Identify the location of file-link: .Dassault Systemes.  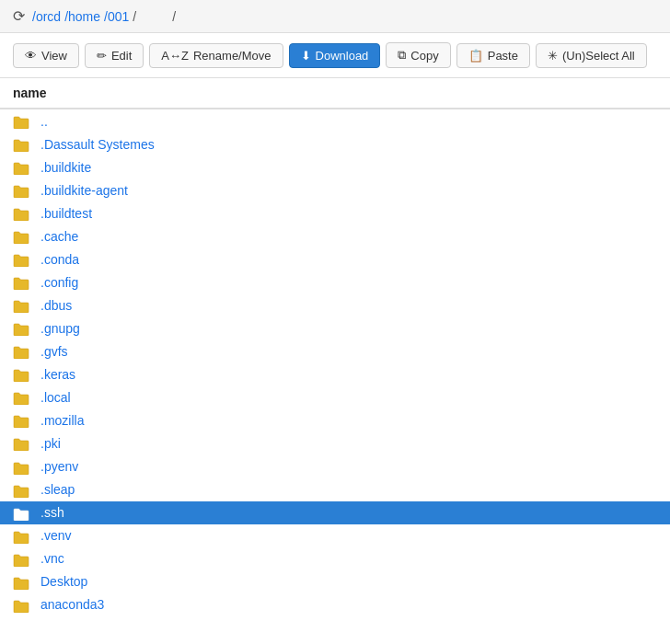
(98, 144).